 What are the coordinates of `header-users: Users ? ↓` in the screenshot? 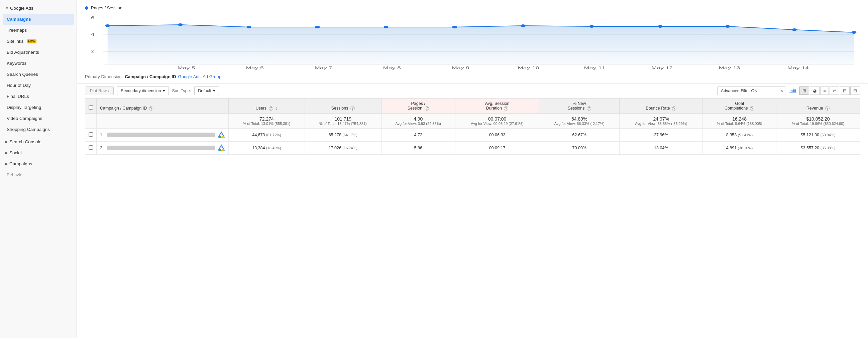 It's located at (267, 106).